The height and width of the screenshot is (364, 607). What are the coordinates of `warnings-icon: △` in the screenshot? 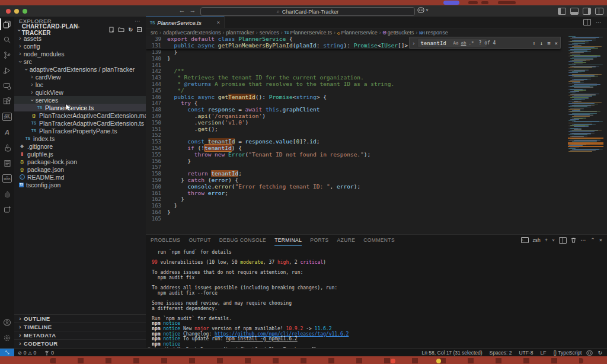 It's located at (30, 353).